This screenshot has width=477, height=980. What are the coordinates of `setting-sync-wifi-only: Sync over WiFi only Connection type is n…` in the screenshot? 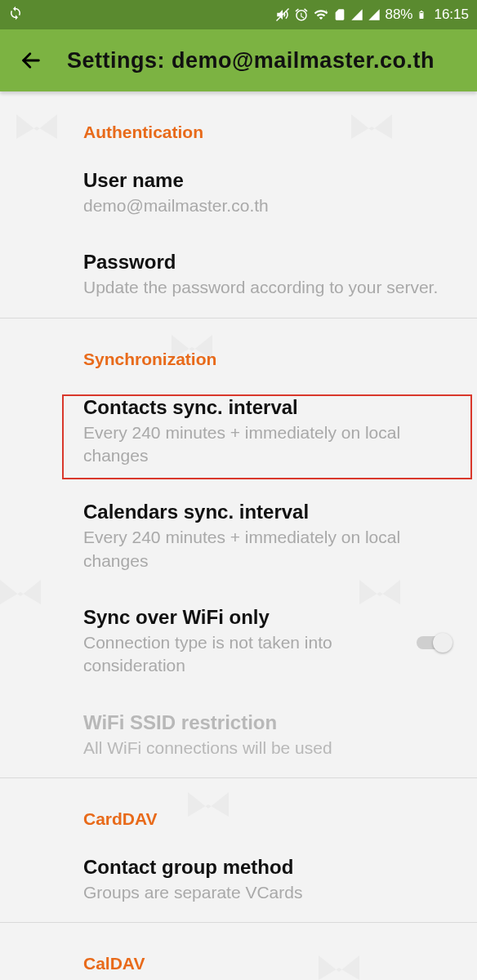 It's located at (238, 644).